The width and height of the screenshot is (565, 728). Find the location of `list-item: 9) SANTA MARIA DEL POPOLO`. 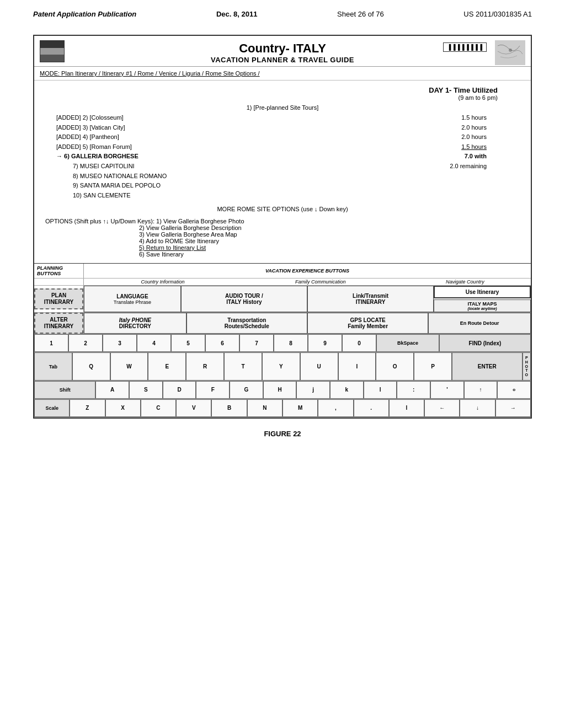

list-item: 9) SANTA MARIA DEL POPOLO is located at coordinates (288, 186).